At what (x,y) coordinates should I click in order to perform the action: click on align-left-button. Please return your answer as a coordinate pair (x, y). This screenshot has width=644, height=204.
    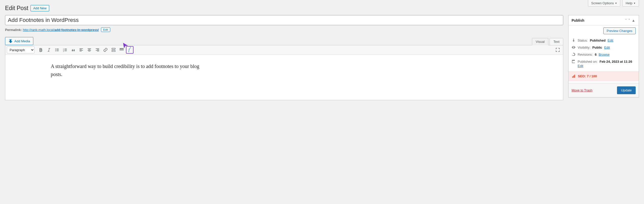
    Looking at the image, I should click on (81, 50).